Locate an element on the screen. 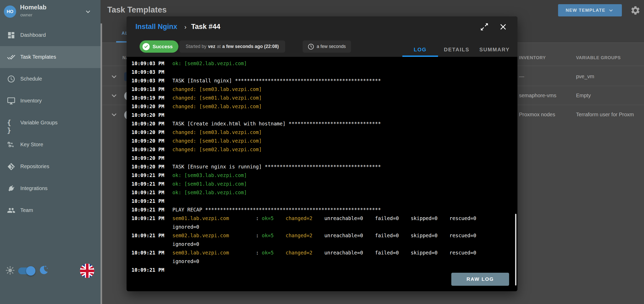  team-switcher: HO Homelab owner is located at coordinates (50, 11).